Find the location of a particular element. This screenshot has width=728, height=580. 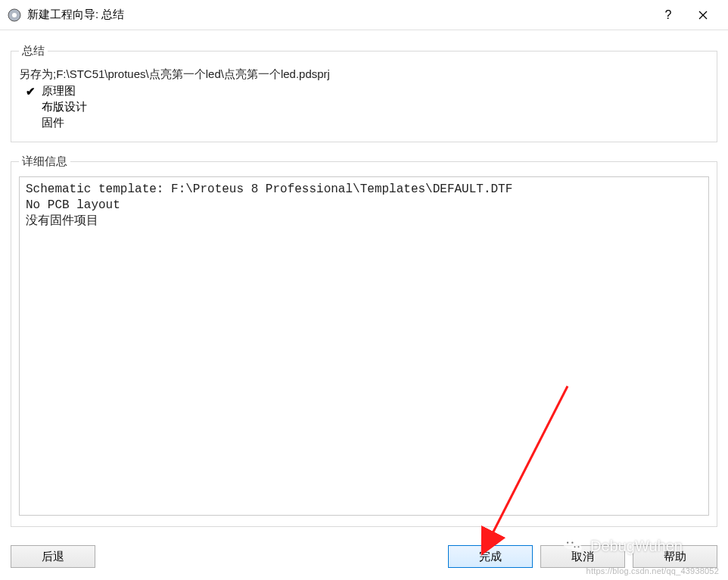

help-button: ? is located at coordinates (668, 15).